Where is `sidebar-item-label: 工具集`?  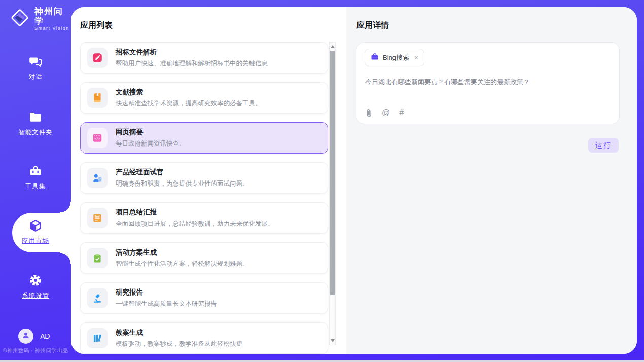 sidebar-item-label: 工具集 is located at coordinates (35, 187).